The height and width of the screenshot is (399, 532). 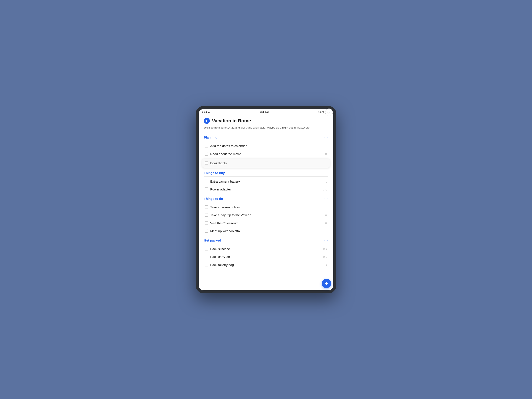 What do you see at coordinates (266, 138) in the screenshot?
I see `section-header-planning: Planning···` at bounding box center [266, 138].